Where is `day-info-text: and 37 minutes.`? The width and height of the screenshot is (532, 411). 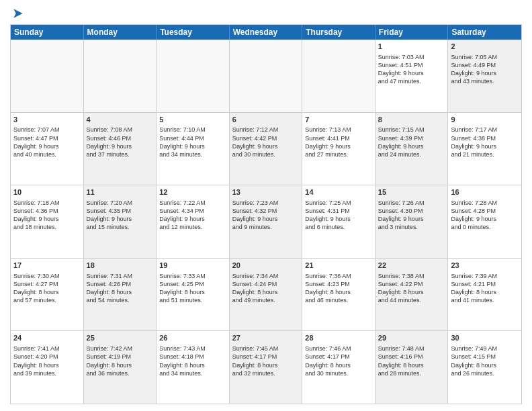 day-info-text: and 37 minutes. is located at coordinates (120, 154).